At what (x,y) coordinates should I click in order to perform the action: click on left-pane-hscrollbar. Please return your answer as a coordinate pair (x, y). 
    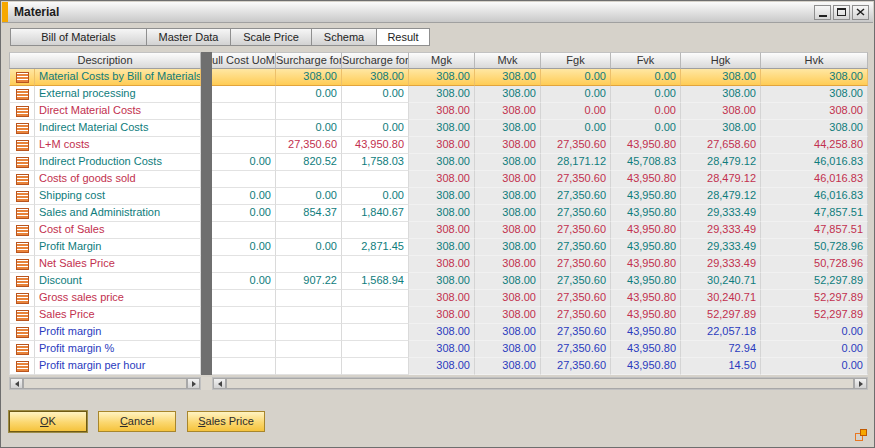
    Looking at the image, I should click on (105, 384).